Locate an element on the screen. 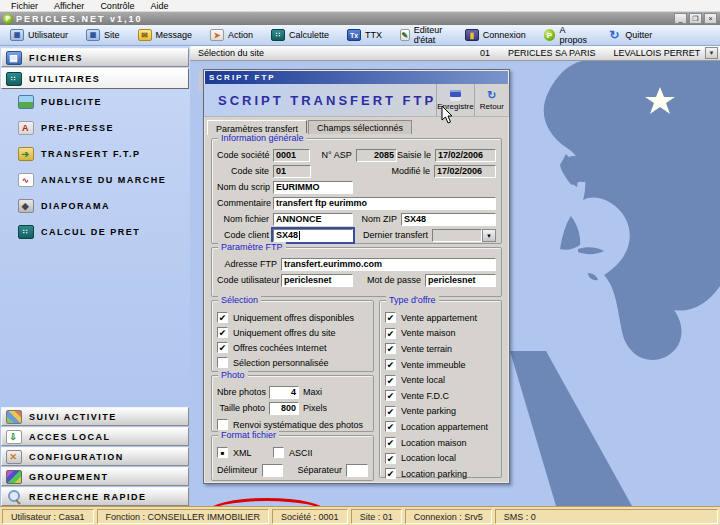 Image resolution: width=720 pixels, height=525 pixels. chevron-down-icon: ▼ is located at coordinates (489, 236).